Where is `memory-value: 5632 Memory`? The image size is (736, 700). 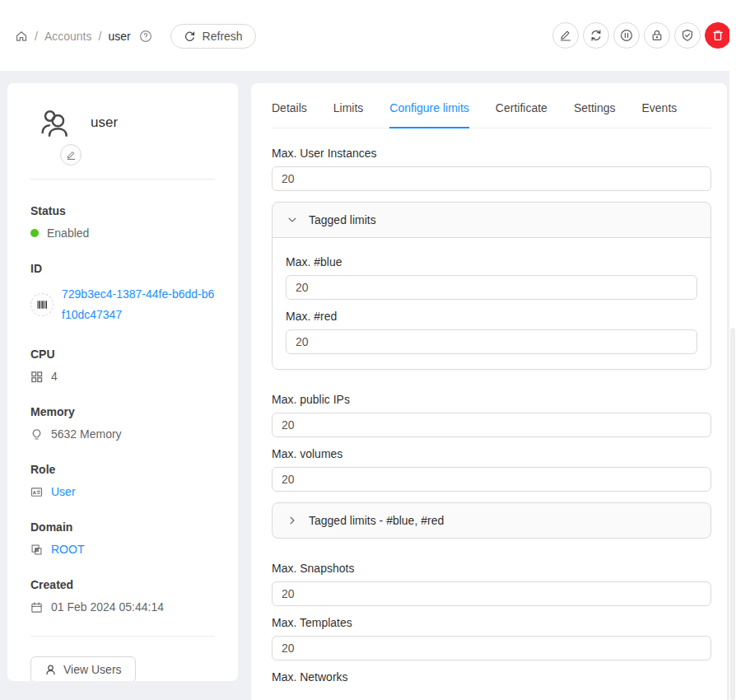
memory-value: 5632 Memory is located at coordinates (86, 434).